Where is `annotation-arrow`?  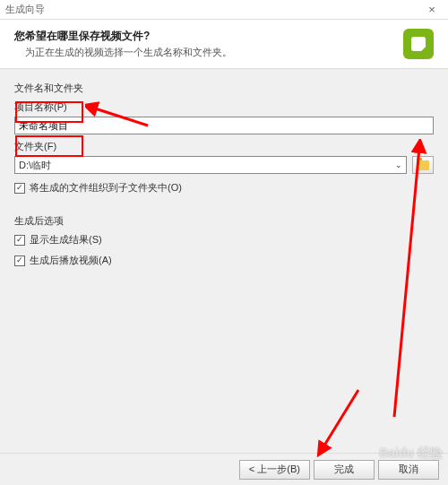 annotation-arrow is located at coordinates (340, 421).